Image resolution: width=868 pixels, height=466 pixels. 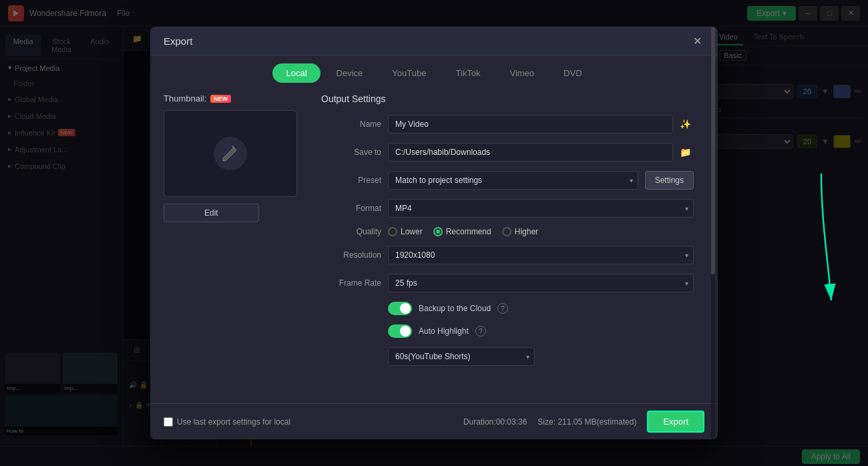 What do you see at coordinates (461, 357) in the screenshot?
I see `youtube-shorts-wrapper: 60s(YouTube Shorts) ▾` at bounding box center [461, 357].